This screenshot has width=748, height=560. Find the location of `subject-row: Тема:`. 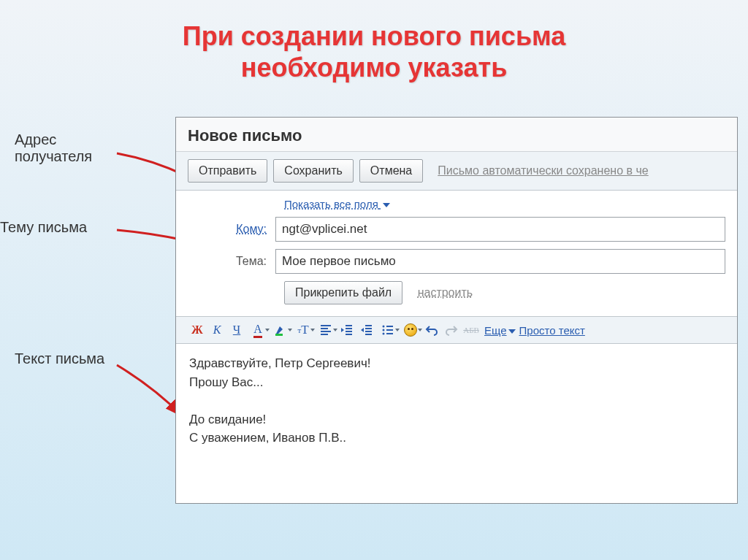

subject-row: Тема: is located at coordinates (457, 261).